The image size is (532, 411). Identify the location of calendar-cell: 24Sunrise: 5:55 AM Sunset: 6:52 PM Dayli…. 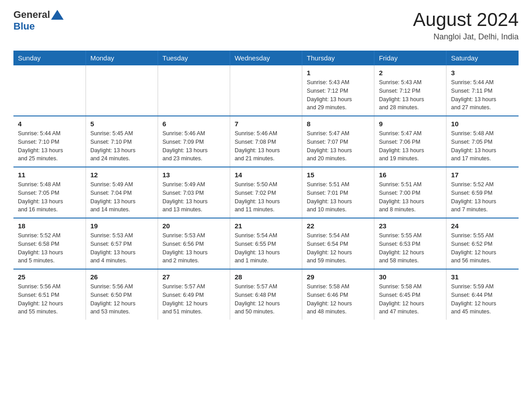
(483, 244).